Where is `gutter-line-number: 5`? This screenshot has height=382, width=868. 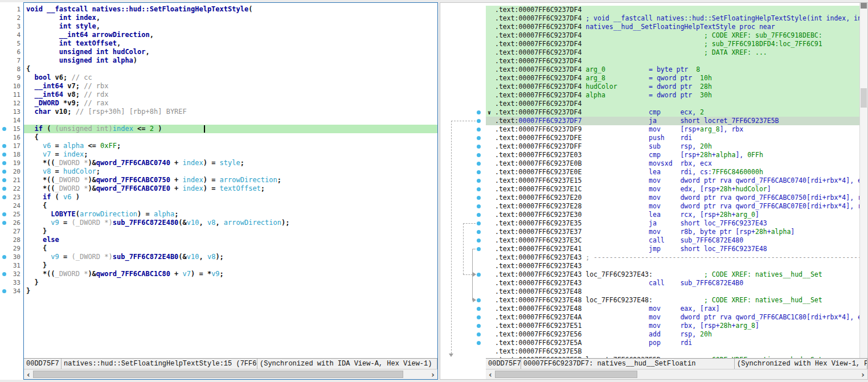
gutter-line-number: 5 is located at coordinates (11, 43).